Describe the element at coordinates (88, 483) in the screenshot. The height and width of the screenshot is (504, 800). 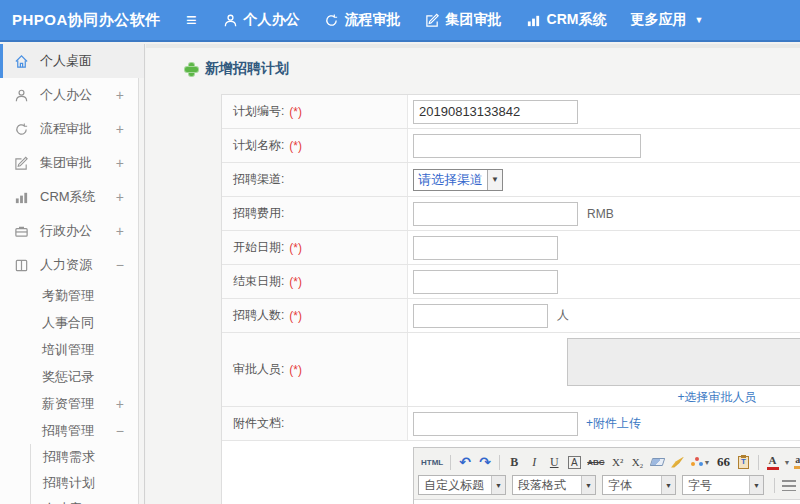
I see `sidebar-item-recruit-plan: 招聘计划` at that location.